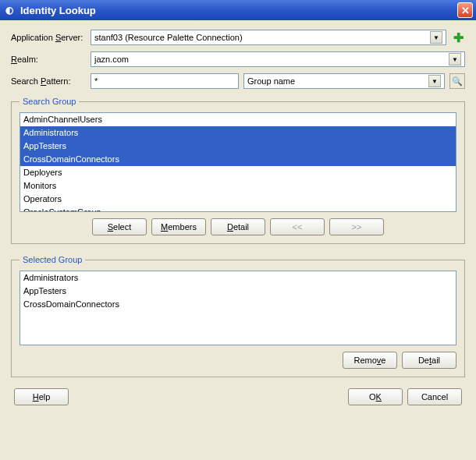  I want to click on dialog-button-row: Help OK Cancel, so click(238, 397).